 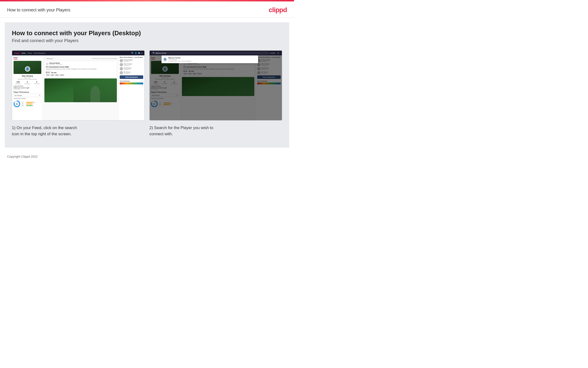 What do you see at coordinates (18, 83) in the screenshot?
I see `mini-stat-activities: 129 Activities` at bounding box center [18, 83].